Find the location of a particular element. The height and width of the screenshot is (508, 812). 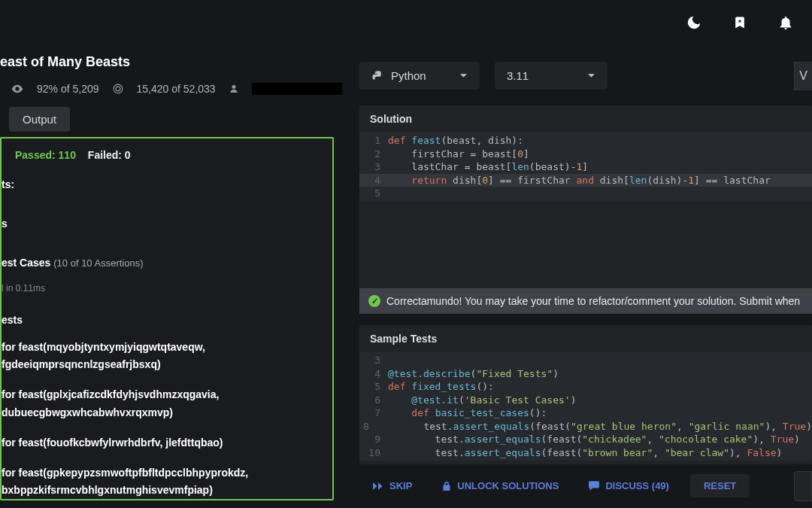

vim-toggle: V is located at coordinates (803, 76).